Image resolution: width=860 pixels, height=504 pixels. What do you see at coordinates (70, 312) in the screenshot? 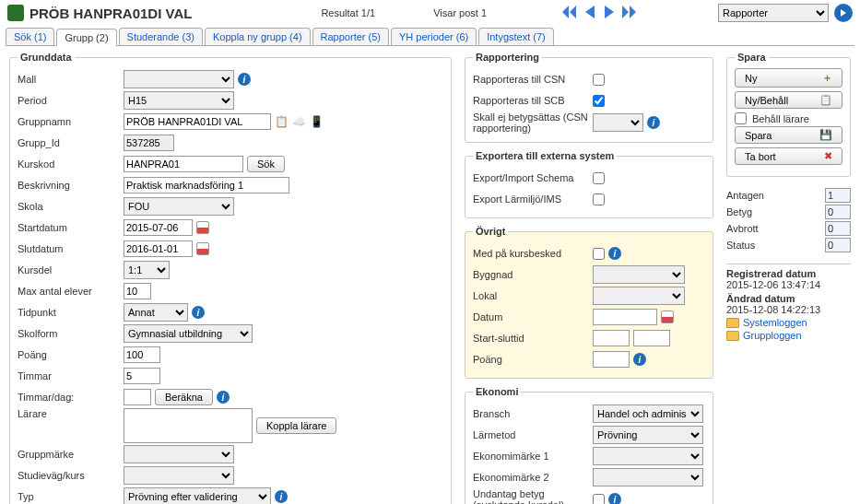
I see `tidpunkt-label: Tidpunkt` at bounding box center [70, 312].